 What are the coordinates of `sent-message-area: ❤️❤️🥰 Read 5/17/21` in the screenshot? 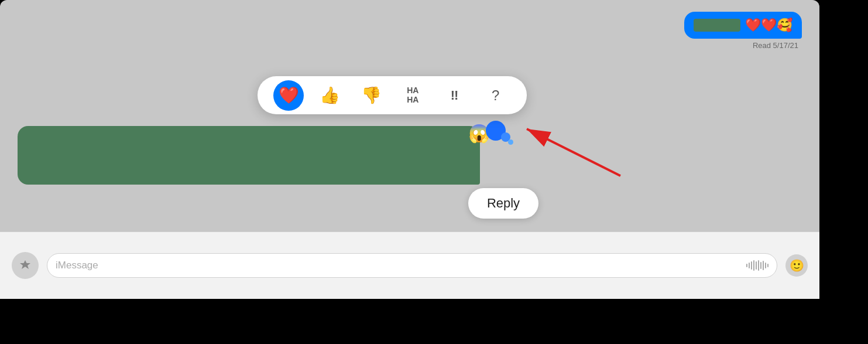 It's located at (743, 30).